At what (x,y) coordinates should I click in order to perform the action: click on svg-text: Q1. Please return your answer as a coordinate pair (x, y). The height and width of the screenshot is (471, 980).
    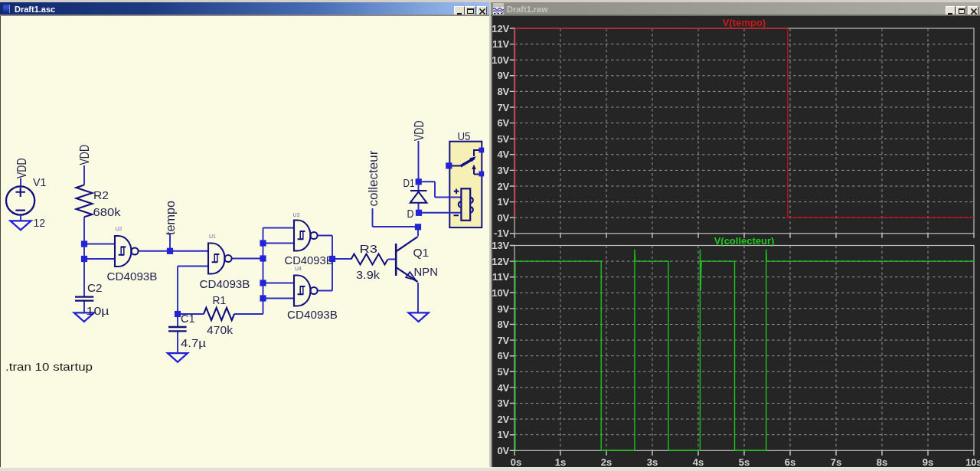
    Looking at the image, I should click on (421, 253).